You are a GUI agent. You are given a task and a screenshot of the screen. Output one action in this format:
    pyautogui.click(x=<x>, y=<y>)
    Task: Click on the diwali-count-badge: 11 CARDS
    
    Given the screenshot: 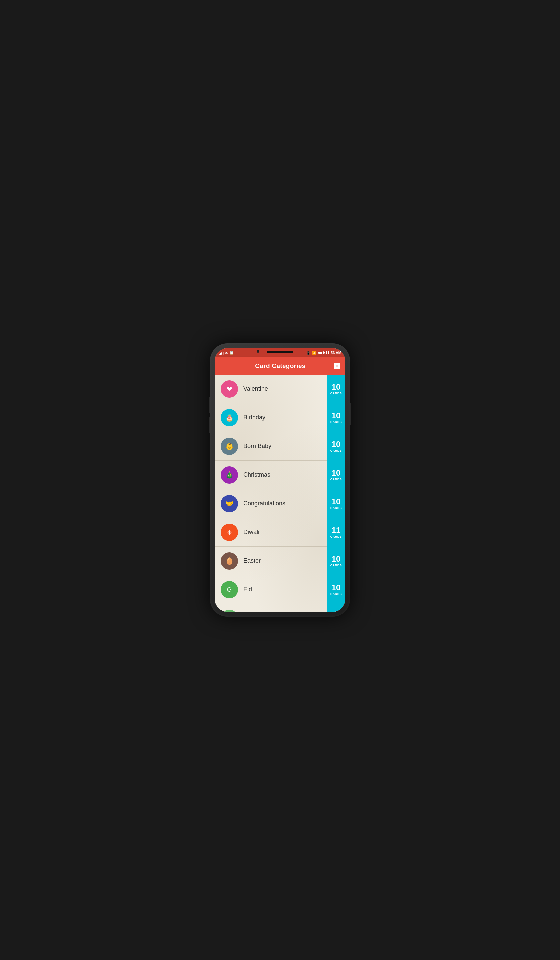 What is the action you would take?
    pyautogui.click(x=336, y=533)
    